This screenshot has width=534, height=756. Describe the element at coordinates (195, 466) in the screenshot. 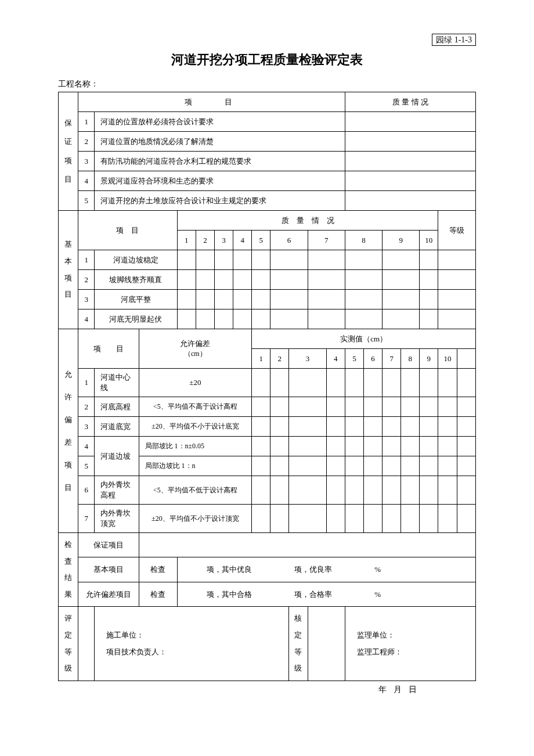

I see `row-tol: 局部边坡比 1：n` at that location.